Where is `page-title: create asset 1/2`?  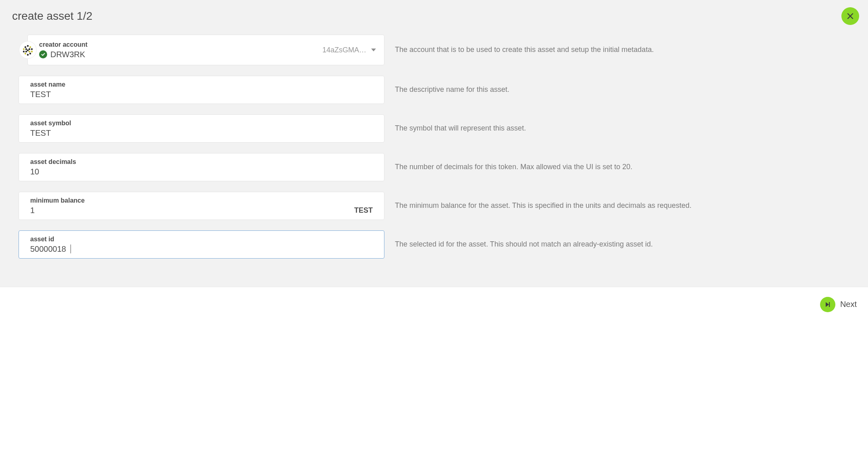
page-title: create asset 1/2 is located at coordinates (434, 11).